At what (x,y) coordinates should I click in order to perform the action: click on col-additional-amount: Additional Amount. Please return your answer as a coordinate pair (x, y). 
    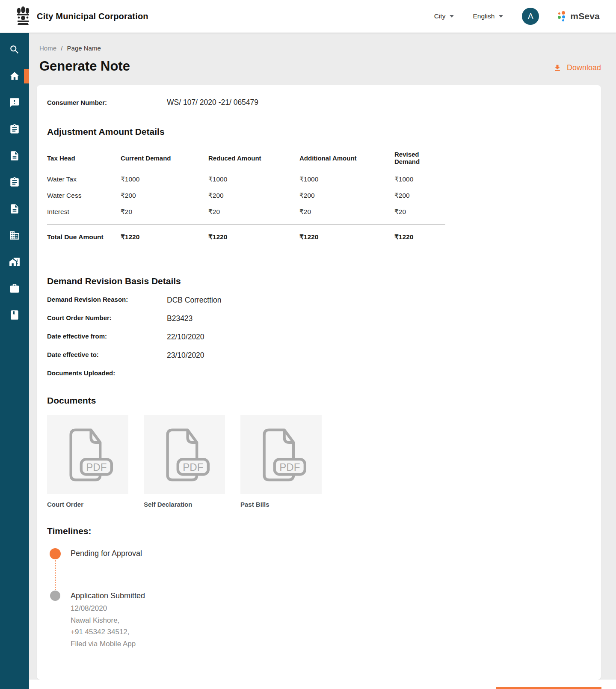
    Looking at the image, I should click on (347, 159).